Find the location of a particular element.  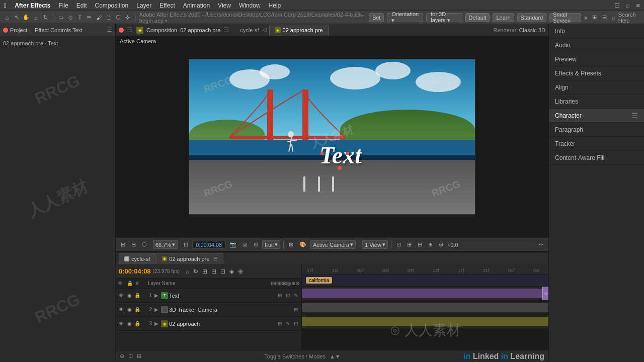

set-button: Set is located at coordinates (376, 18).